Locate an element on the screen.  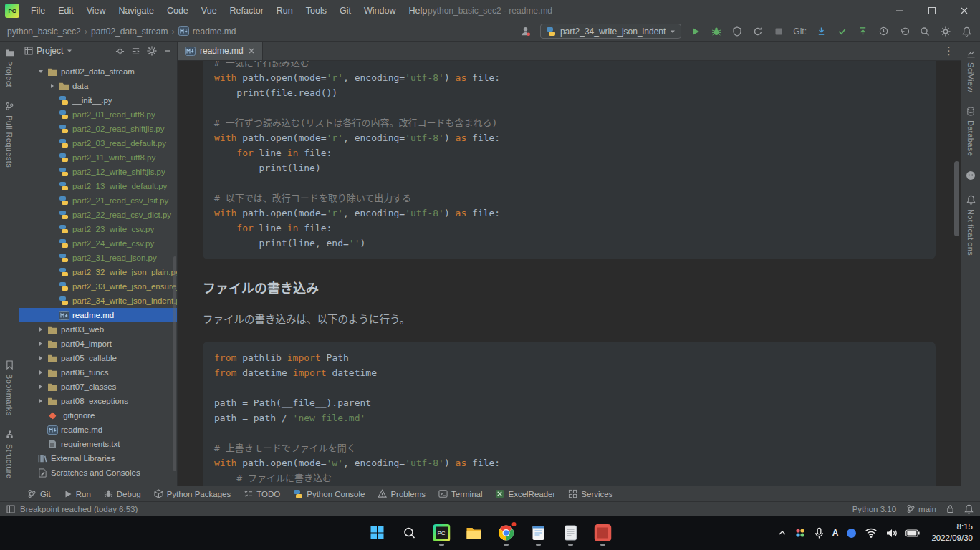
tool-stripe-project: Project is located at coordinates (10, 68).